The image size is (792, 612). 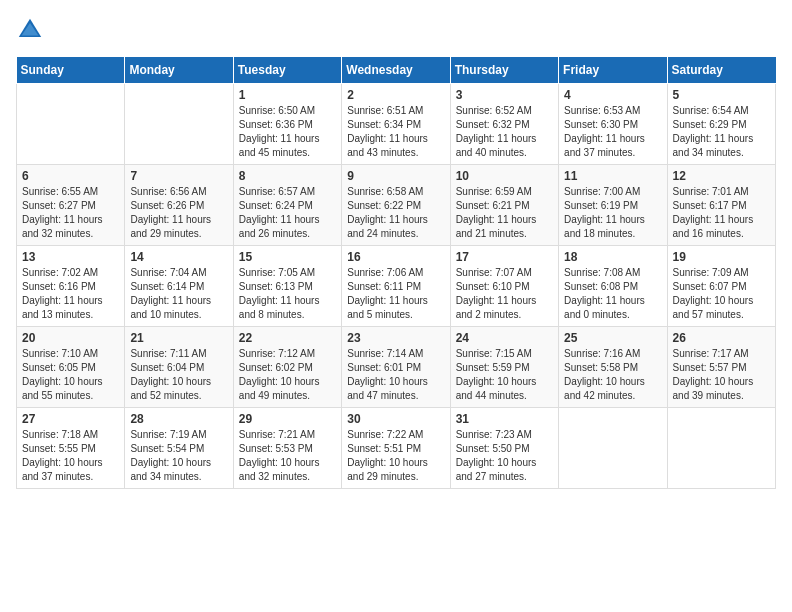 What do you see at coordinates (178, 338) in the screenshot?
I see `day-number: 21` at bounding box center [178, 338].